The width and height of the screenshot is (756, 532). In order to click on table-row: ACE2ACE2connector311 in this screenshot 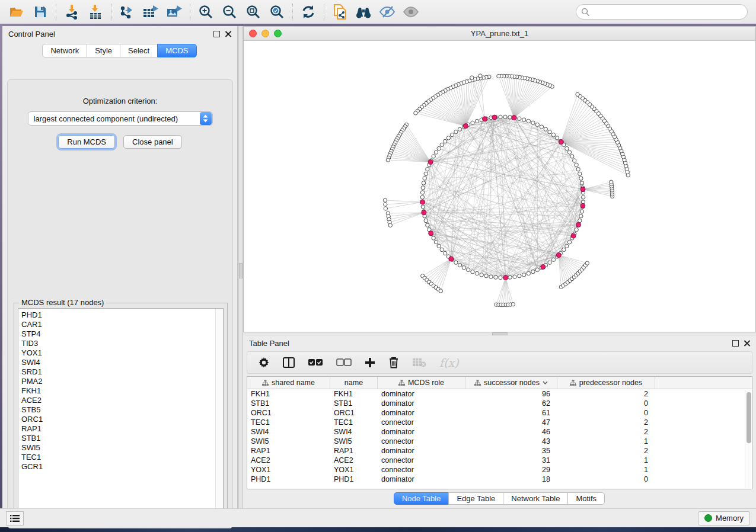, I will do `click(499, 460)`.